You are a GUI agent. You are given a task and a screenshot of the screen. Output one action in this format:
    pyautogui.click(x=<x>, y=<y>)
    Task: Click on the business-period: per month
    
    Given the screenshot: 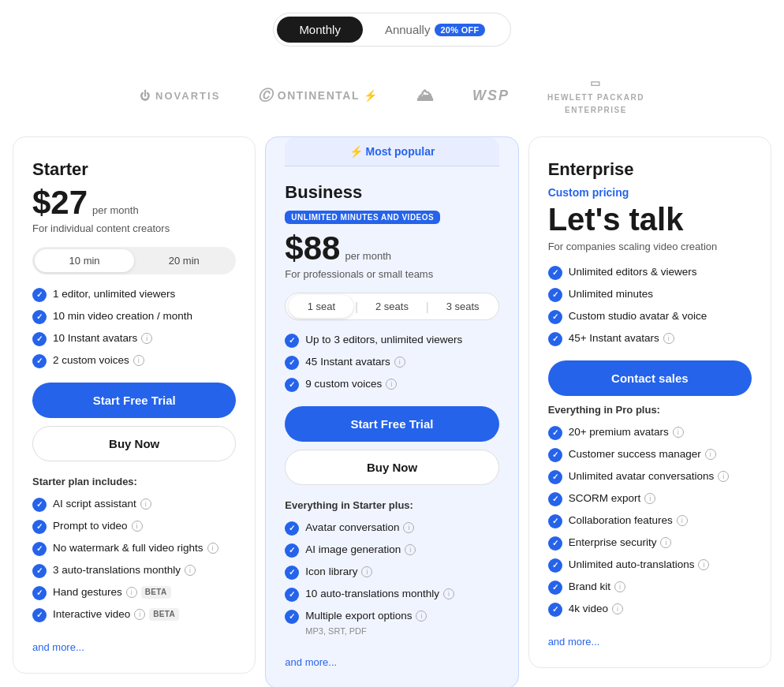 What is the action you would take?
    pyautogui.click(x=368, y=256)
    